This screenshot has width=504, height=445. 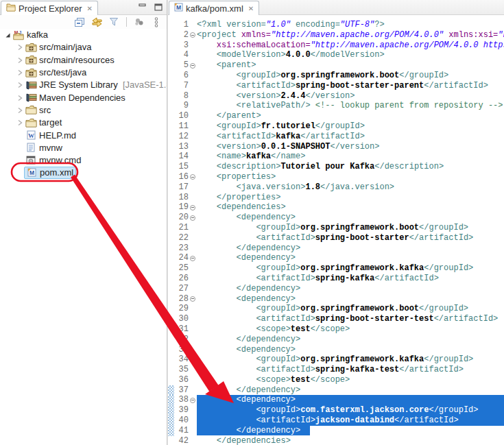 What do you see at coordinates (336, 106) in the screenshot?
I see `code-line-9: 9 <relativePath/> <!-- lookup parent fro…` at bounding box center [336, 106].